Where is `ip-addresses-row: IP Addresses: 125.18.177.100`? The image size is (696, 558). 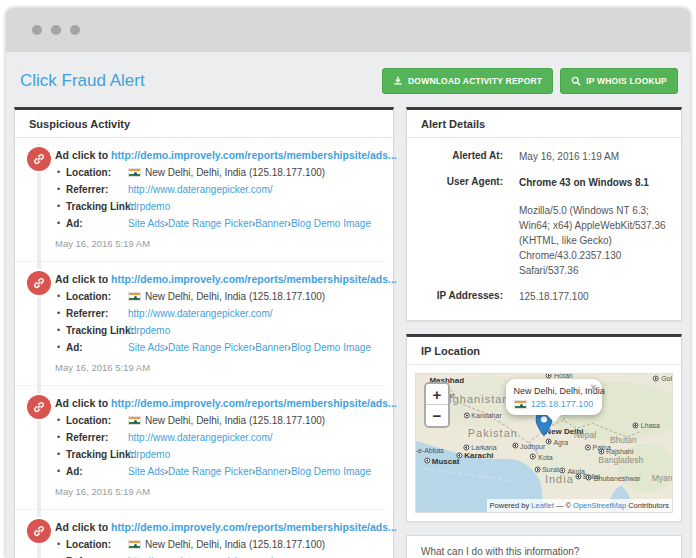 ip-addresses-row: IP Addresses: 125.18.177.100 is located at coordinates (544, 299).